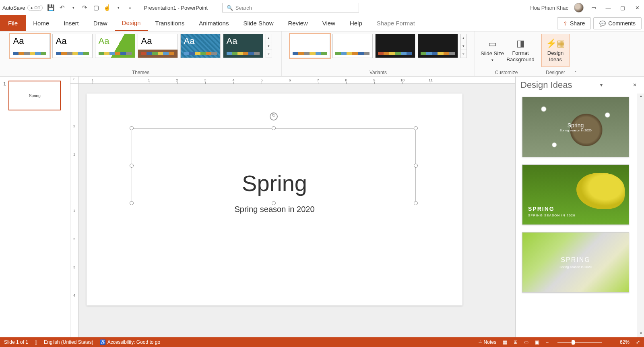 The height and width of the screenshot is (347, 644). I want to click on avatar, so click(579, 8).